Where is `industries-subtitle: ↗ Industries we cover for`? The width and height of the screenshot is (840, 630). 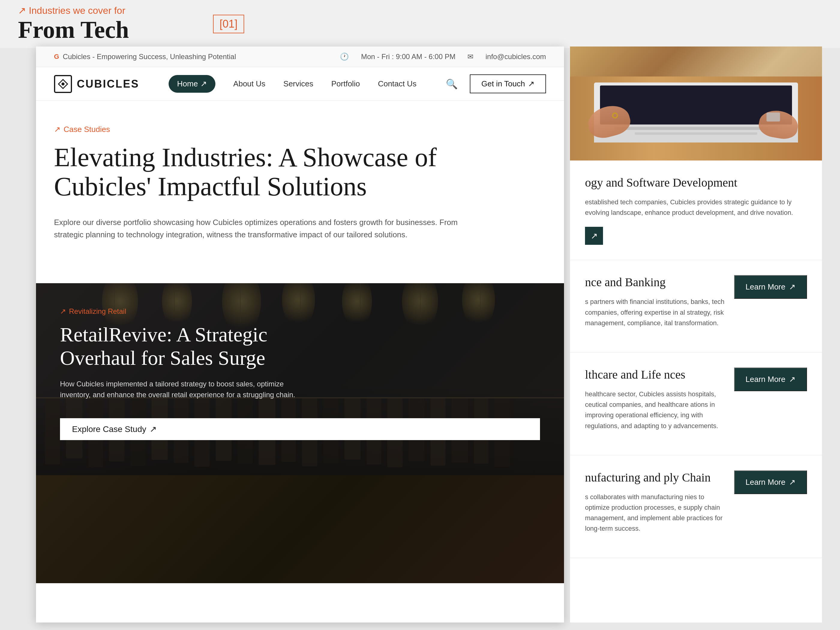 industries-subtitle: ↗ Industries we cover for is located at coordinates (74, 11).